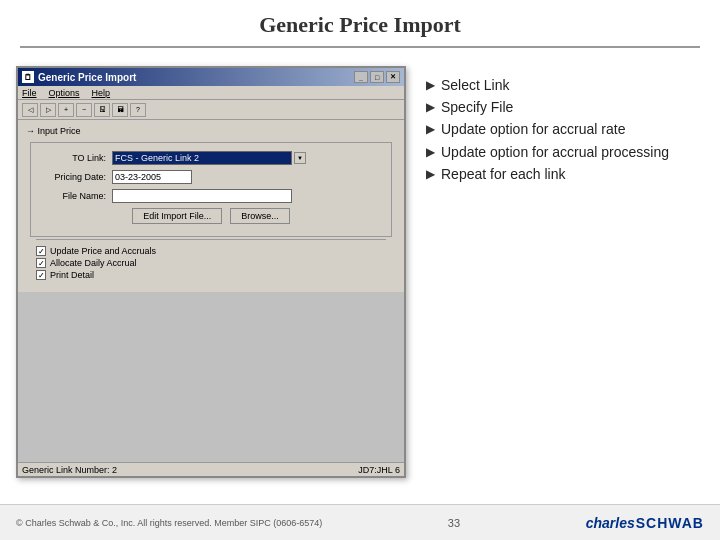 The height and width of the screenshot is (540, 720). Describe the element at coordinates (41, 251) in the screenshot. I see `checkbox-1: ✓` at that location.